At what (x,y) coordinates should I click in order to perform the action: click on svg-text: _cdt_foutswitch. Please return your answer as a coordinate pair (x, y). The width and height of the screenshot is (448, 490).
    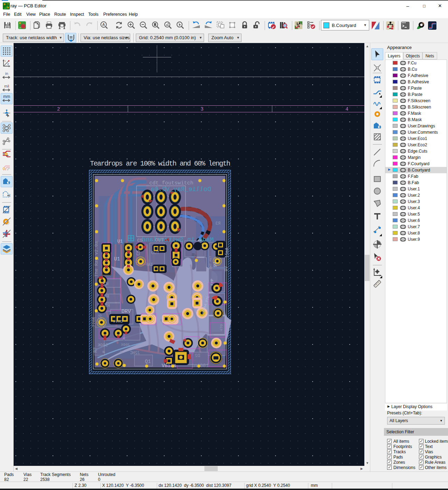
    Looking at the image, I should click on (169, 183).